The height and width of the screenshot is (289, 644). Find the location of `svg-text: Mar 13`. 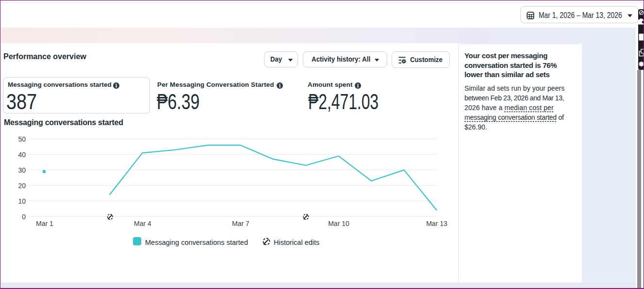

svg-text: Mar 13 is located at coordinates (437, 224).